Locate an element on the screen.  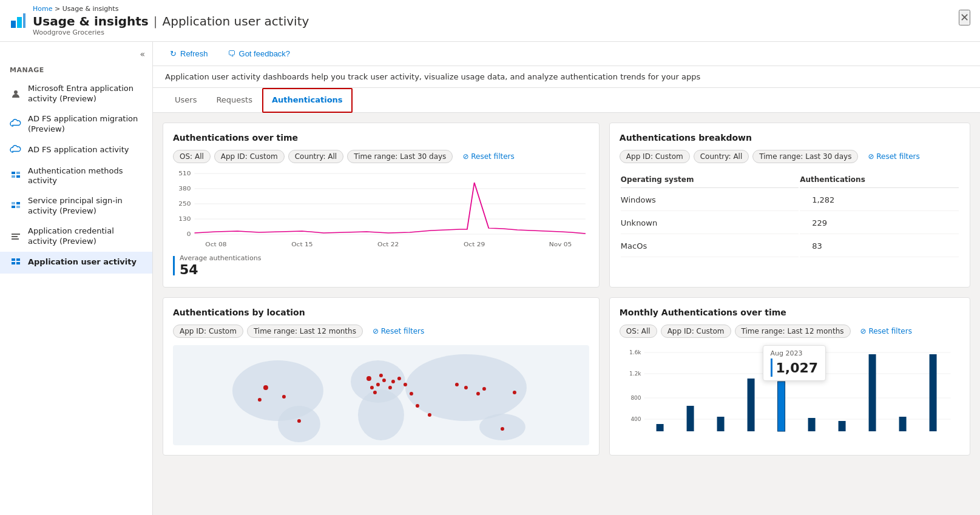
breakdown-reset-btn: ⊘ Reset filters is located at coordinates (893, 157).